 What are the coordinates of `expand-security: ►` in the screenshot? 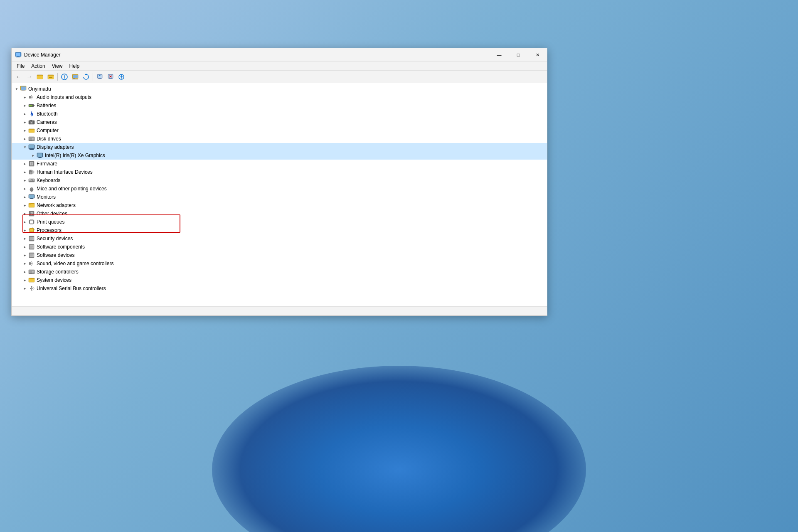 It's located at (25, 239).